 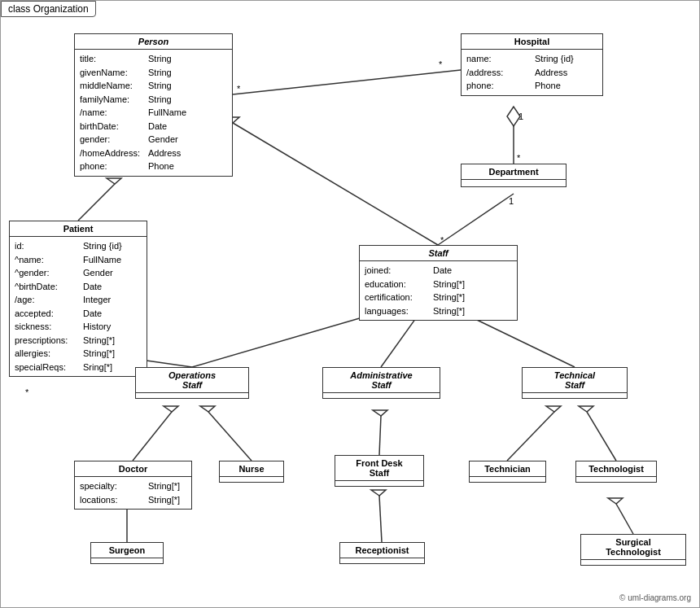 I want to click on receptionist-title: Receptionist, so click(x=383, y=550).